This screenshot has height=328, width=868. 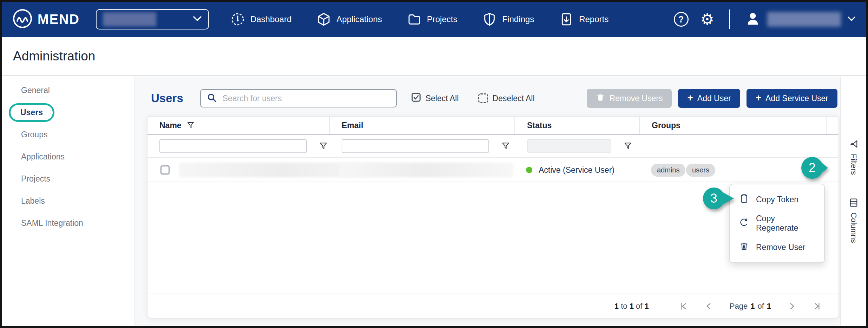 I want to click on org-selector-dropdown, so click(x=152, y=19).